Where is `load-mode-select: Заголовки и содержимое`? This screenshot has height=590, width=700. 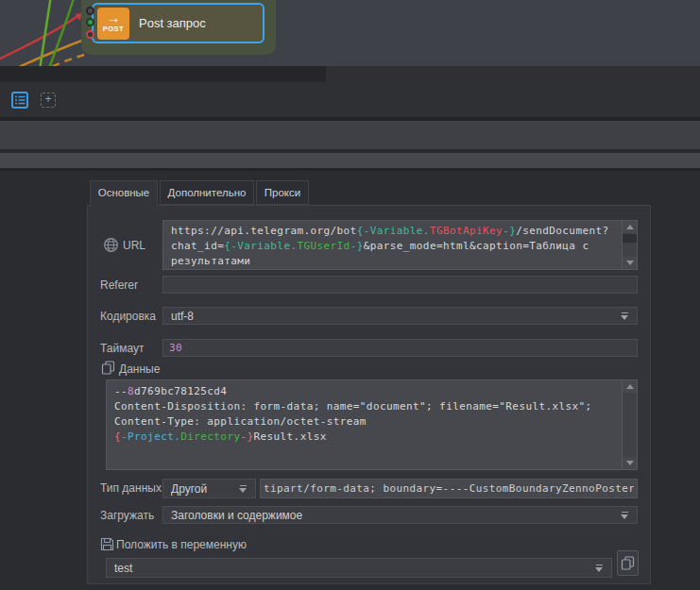
load-mode-select: Заголовки и содержимое is located at coordinates (401, 515).